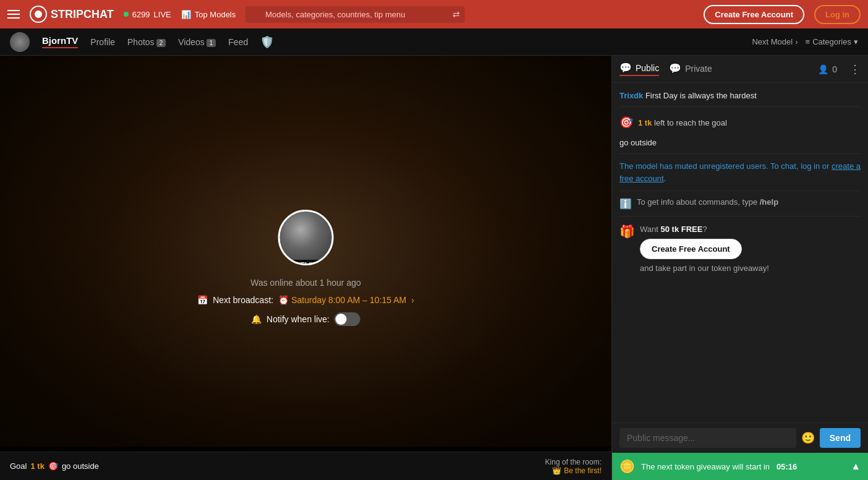 The image size is (868, 480). What do you see at coordinates (305, 300) in the screenshot?
I see `next-broadcast: 📅 Next broadcast: ⏰ Saturday 8:00 AM – 1…` at bounding box center [305, 300].